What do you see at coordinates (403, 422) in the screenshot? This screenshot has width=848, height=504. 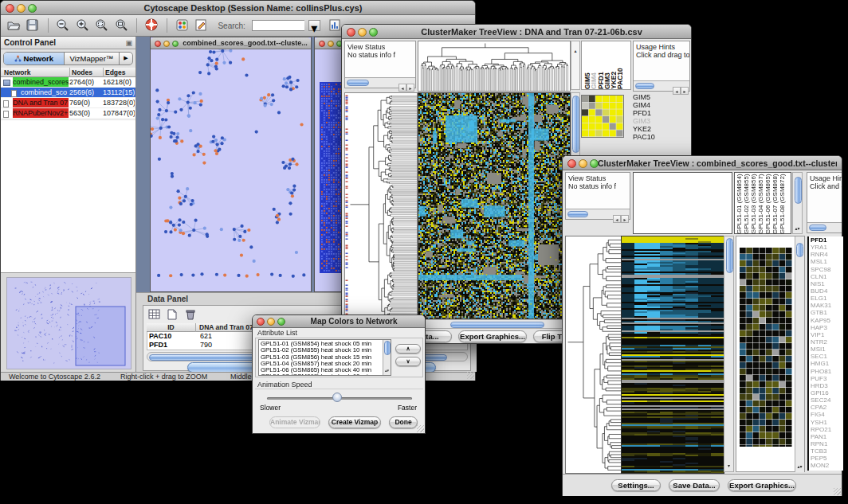 I see `done-button: Done` at bounding box center [403, 422].